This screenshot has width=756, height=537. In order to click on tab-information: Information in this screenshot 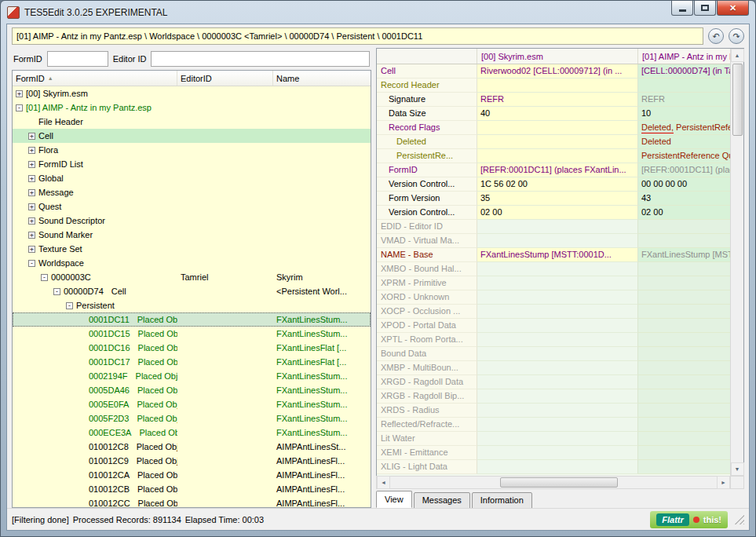, I will do `click(502, 501)`.